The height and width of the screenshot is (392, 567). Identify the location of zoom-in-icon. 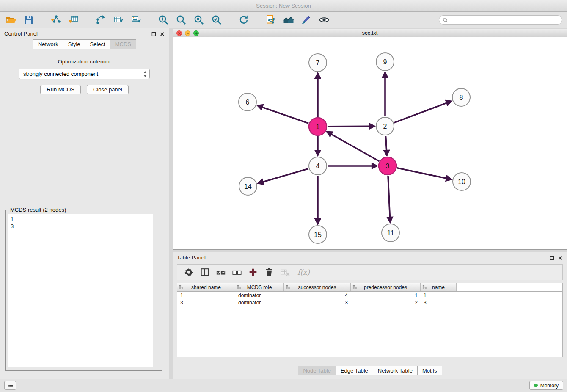
(163, 20).